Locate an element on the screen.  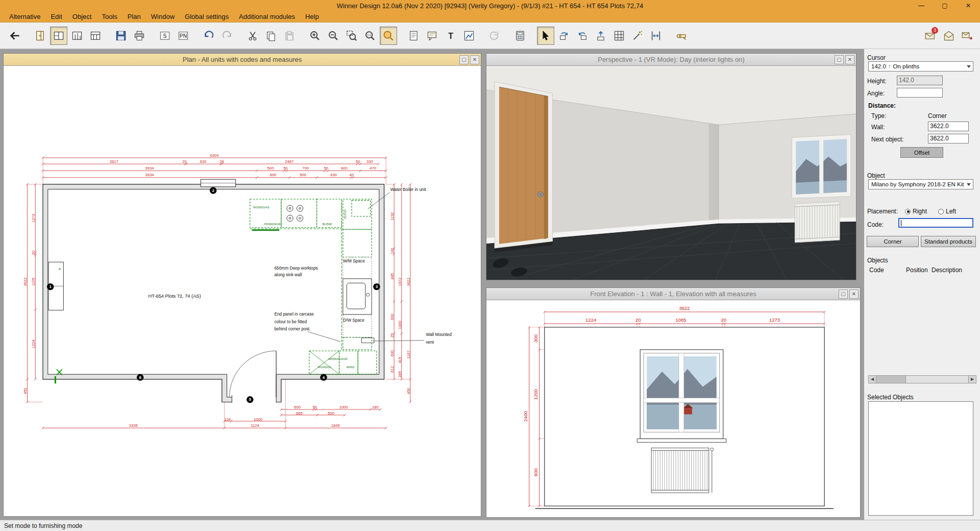
perspective-maximize-button: ▢ is located at coordinates (839, 60).